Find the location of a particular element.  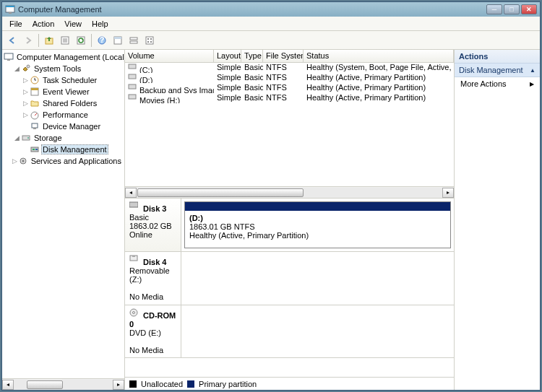

col-filesystem: File System is located at coordinates (283, 56).